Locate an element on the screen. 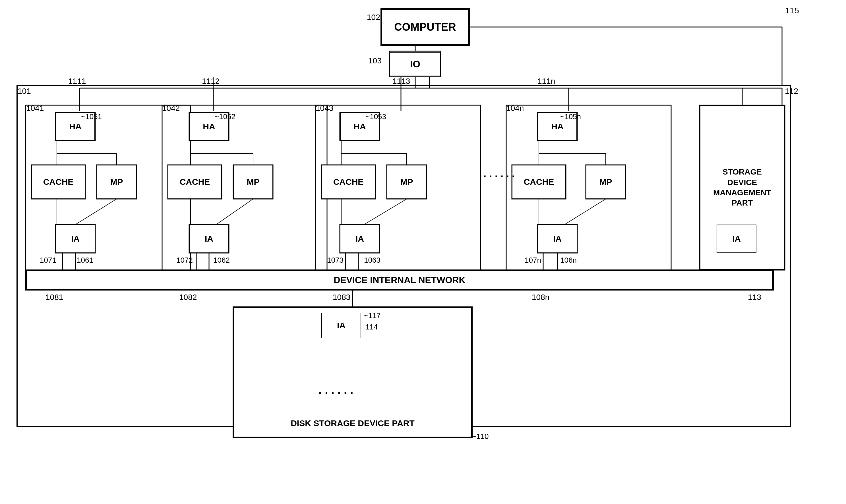 Image resolution: width=846 pixels, height=504 pixels. label-106n: 106n is located at coordinates (568, 260).